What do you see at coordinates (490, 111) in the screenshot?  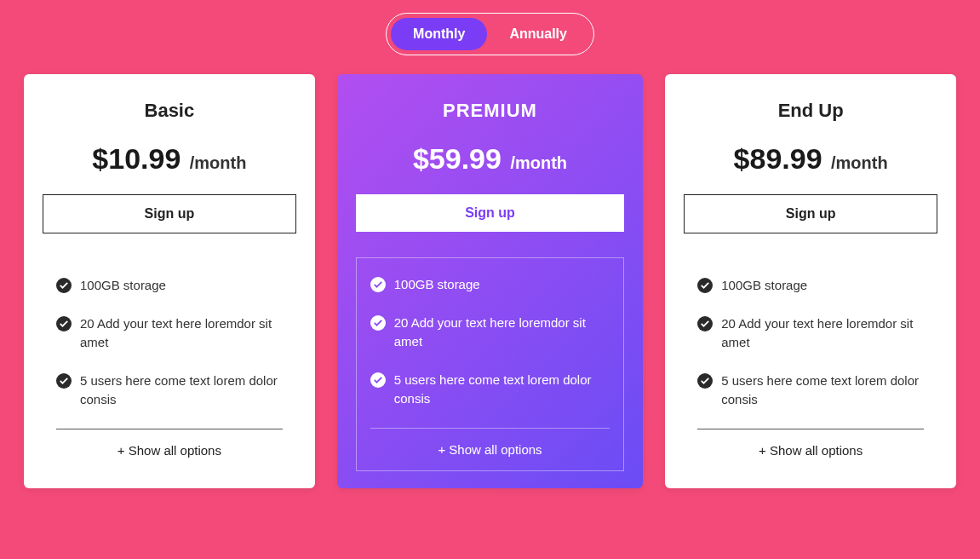 I see `plan-name: PREMIUM` at bounding box center [490, 111].